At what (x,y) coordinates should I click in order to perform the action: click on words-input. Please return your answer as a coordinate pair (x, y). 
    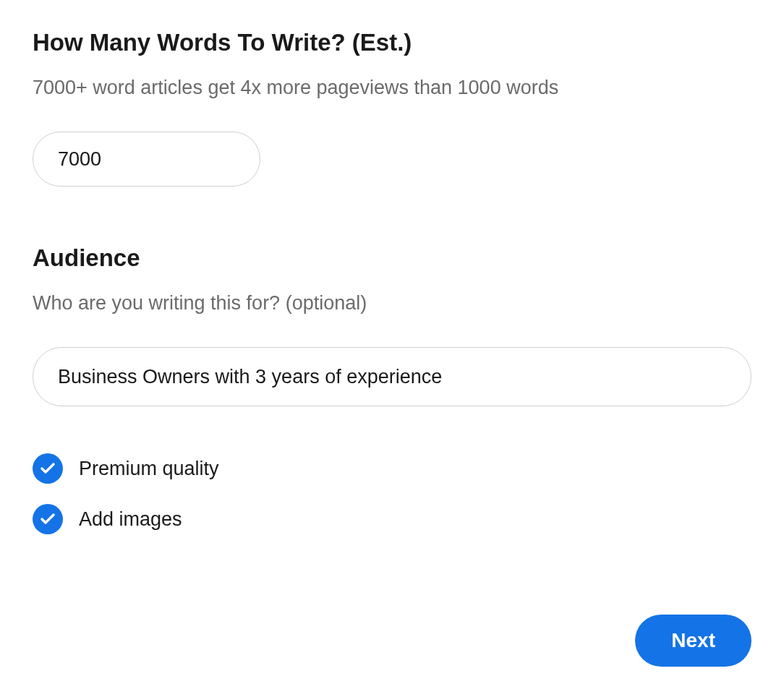
    Looking at the image, I should click on (146, 159).